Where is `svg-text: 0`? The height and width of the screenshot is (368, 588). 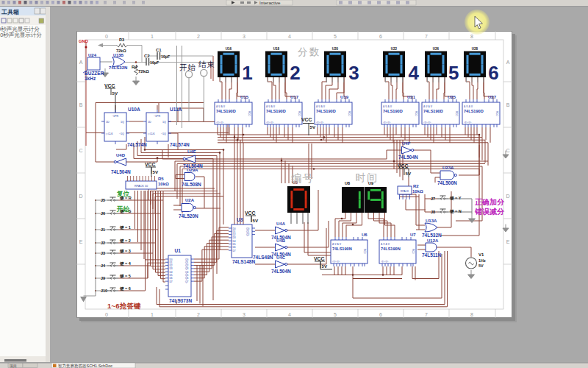
svg-text: 0 is located at coordinates (107, 37).